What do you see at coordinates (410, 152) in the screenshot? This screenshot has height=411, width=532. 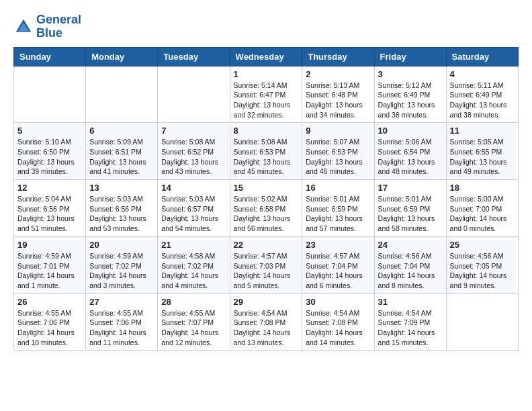 I see `calendar-cell: 10Sunrise: 5:06 AM Sunset: 6:54 PM Dayli…` at bounding box center [410, 152].